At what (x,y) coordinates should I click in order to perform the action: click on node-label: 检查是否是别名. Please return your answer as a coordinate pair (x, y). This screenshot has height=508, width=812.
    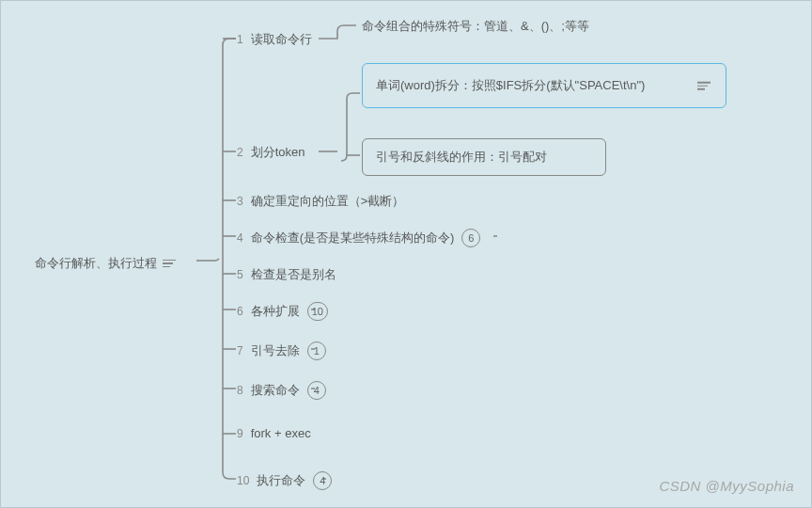
    Looking at the image, I should click on (293, 275).